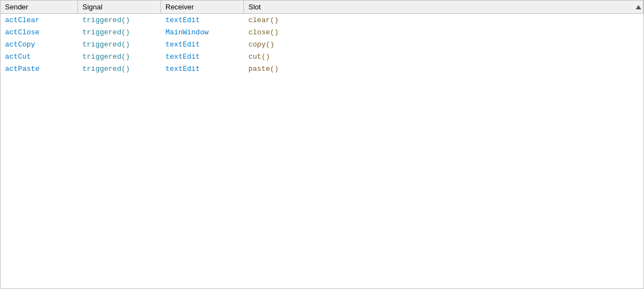  I want to click on cell-sender: actPaste, so click(39, 69).